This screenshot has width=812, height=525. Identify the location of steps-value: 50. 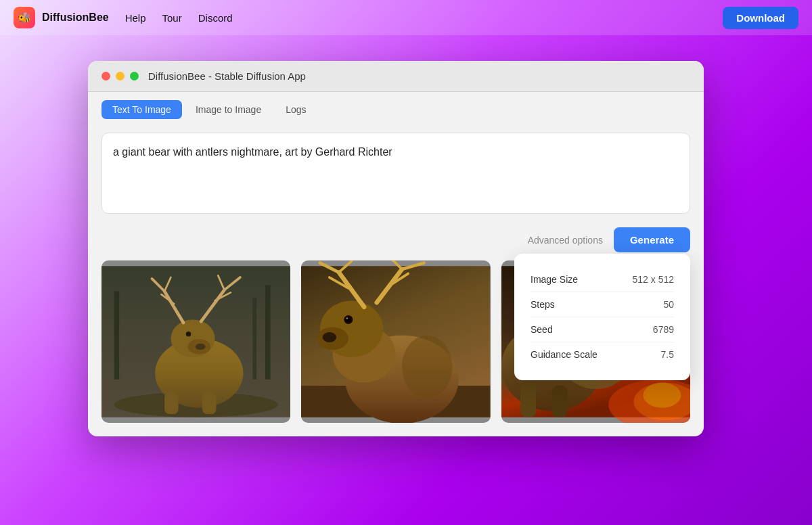
(669, 304).